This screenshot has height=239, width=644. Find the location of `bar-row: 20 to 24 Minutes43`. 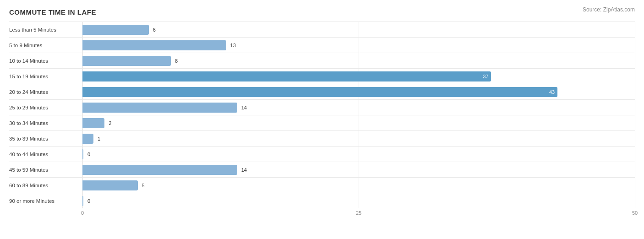

bar-row: 20 to 24 Minutes43 is located at coordinates (322, 92).